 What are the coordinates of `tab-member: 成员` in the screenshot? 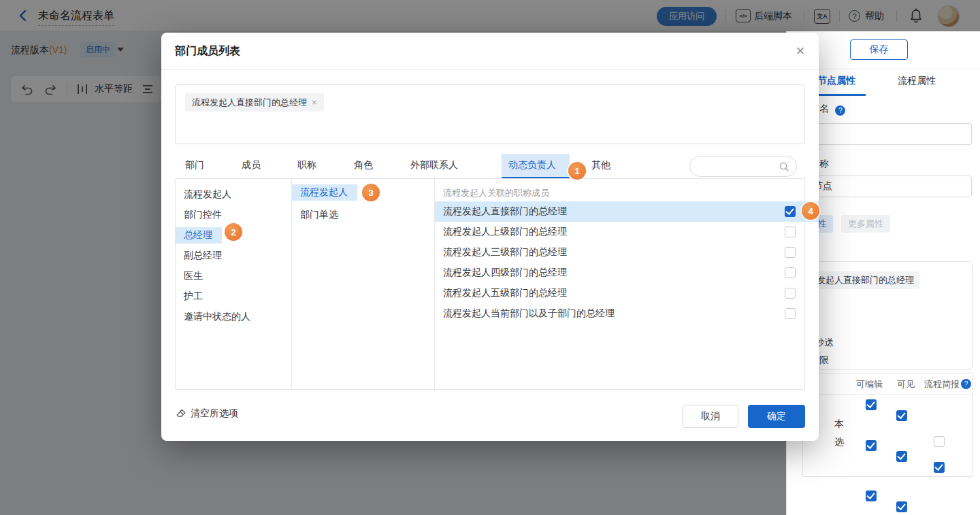 It's located at (251, 165).